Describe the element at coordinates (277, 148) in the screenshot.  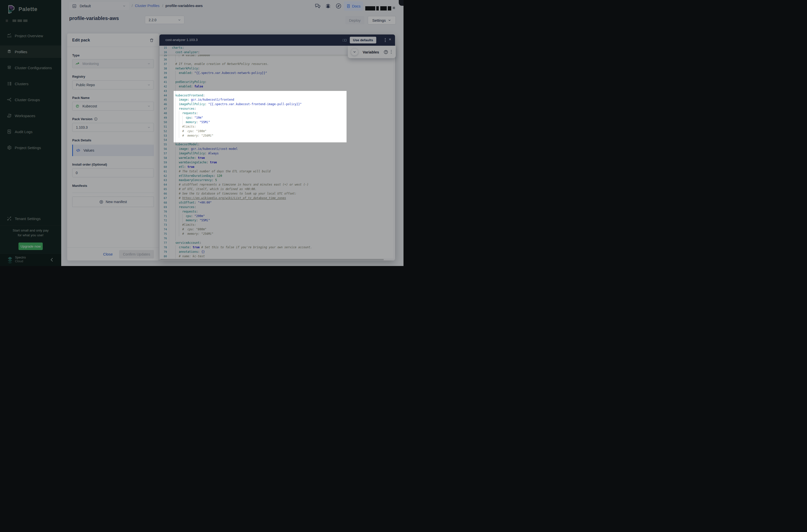
I see `pack-values-editor: cost-analyzer 1.103.3 Use defaults × 35 …` at that location.